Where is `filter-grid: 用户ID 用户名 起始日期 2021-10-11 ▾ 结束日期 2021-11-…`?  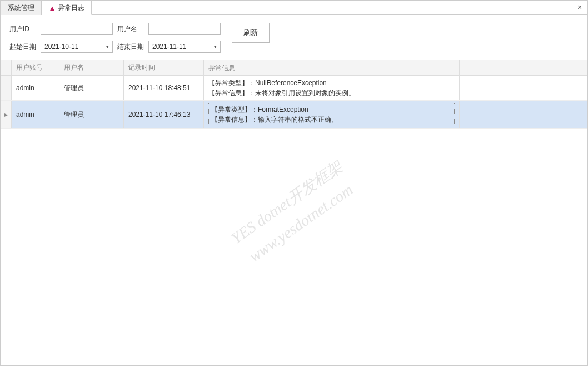 filter-grid: 用户ID 用户名 起始日期 2021-10-11 ▾ 结束日期 2021-11-… is located at coordinates (115, 38).